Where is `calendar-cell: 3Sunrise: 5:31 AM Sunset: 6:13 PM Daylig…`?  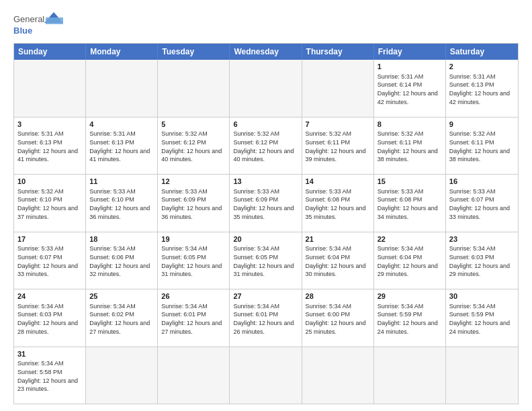
calendar-cell: 3Sunrise: 5:31 AM Sunset: 6:13 PM Daylig… is located at coordinates (50, 146).